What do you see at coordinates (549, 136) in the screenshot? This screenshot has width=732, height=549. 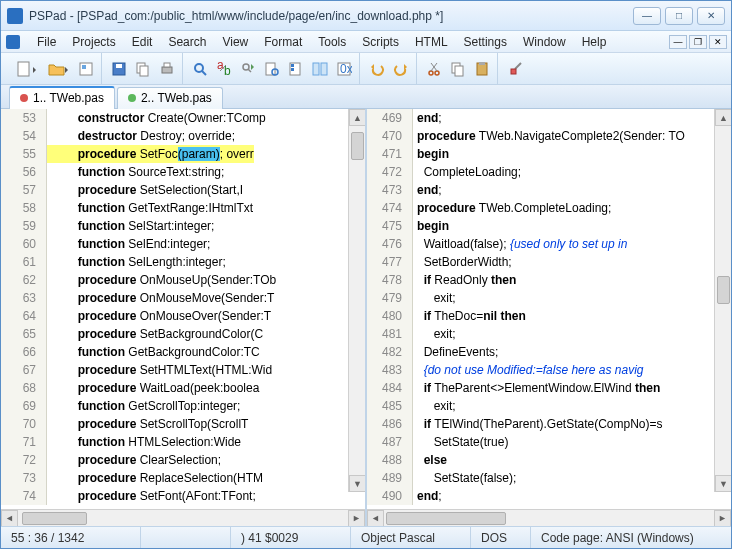 I see `code-line: 470procedure TWeb.NavigateComplete2(Send…` at bounding box center [549, 136].